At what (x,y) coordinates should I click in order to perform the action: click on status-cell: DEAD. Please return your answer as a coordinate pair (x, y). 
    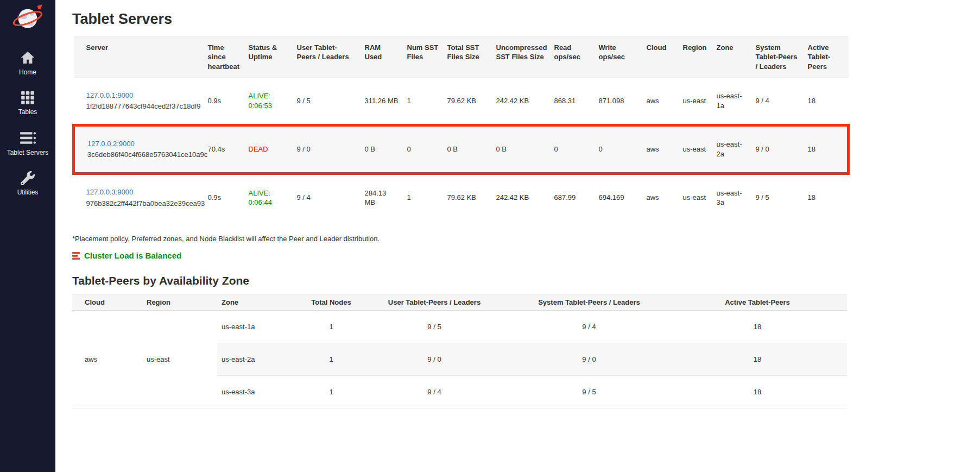
    Looking at the image, I should click on (268, 149).